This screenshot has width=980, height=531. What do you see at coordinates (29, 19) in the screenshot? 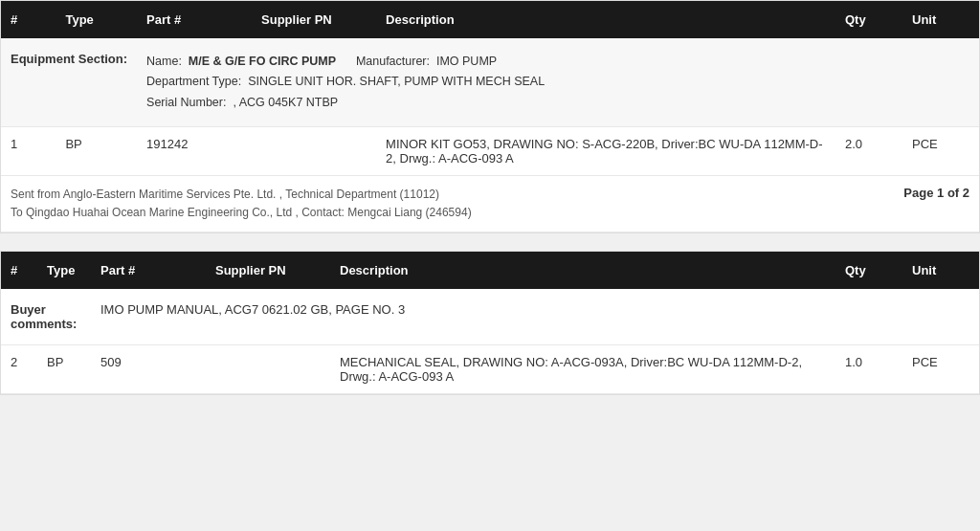
I see `col-header-hash: #` at bounding box center [29, 19].